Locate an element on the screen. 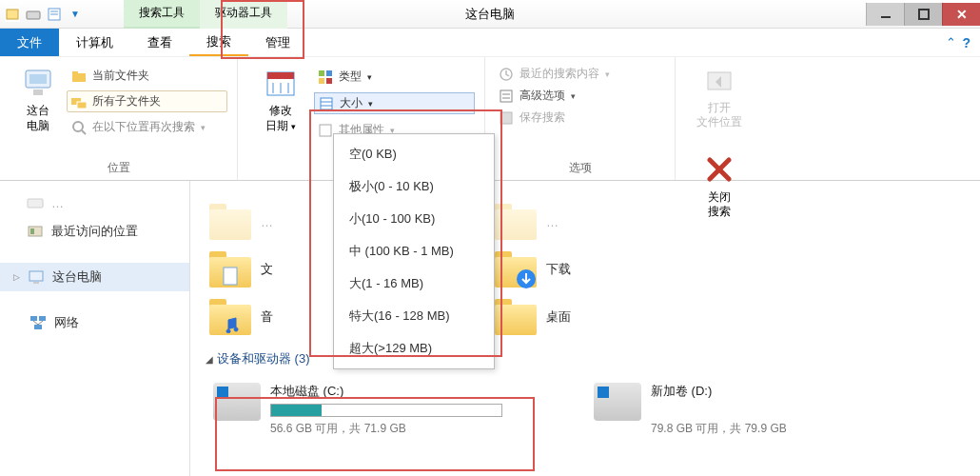  close-search-l1: 关闭 is located at coordinates (719, 197).